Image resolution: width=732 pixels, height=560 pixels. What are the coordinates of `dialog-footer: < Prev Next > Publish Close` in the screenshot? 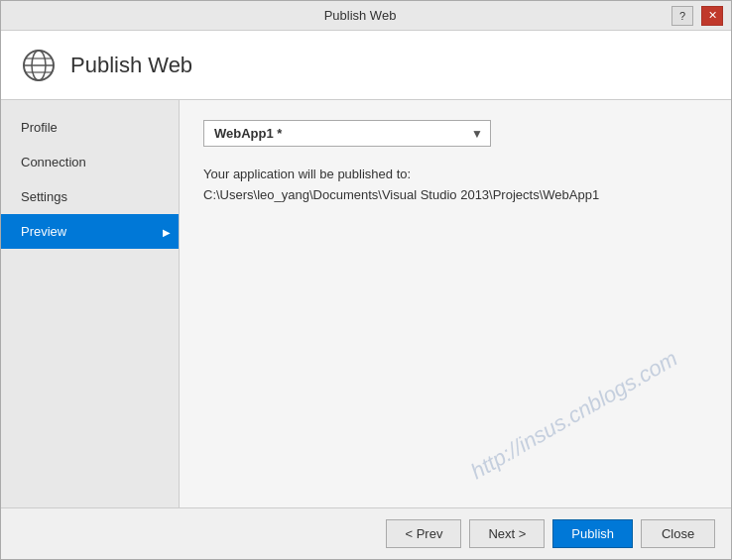 It's located at (366, 533).